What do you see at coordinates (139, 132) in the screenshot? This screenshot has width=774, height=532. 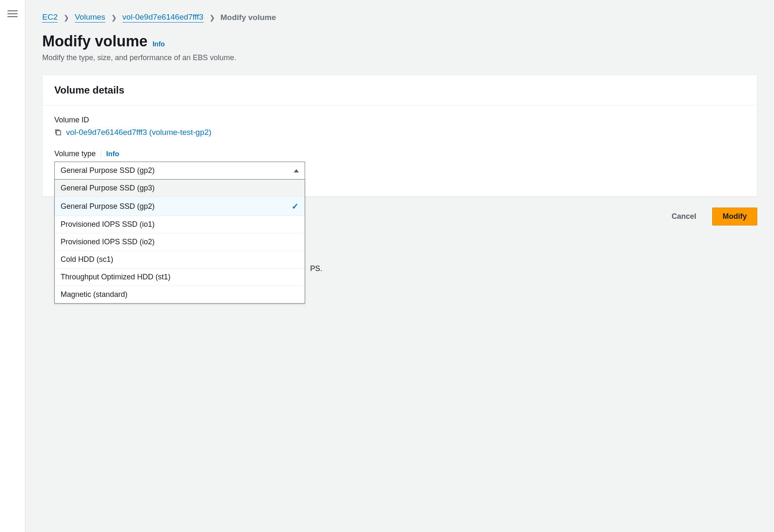 I see `volume-id-link: vol-0e9d7e6146ed7fff3 (volume-test-gp2)` at bounding box center [139, 132].